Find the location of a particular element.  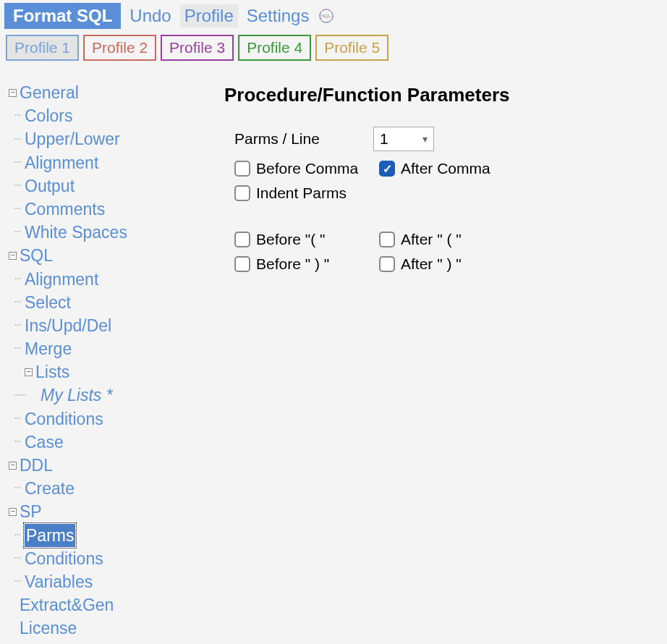

before-close-label: Before " ) " is located at coordinates (292, 264).